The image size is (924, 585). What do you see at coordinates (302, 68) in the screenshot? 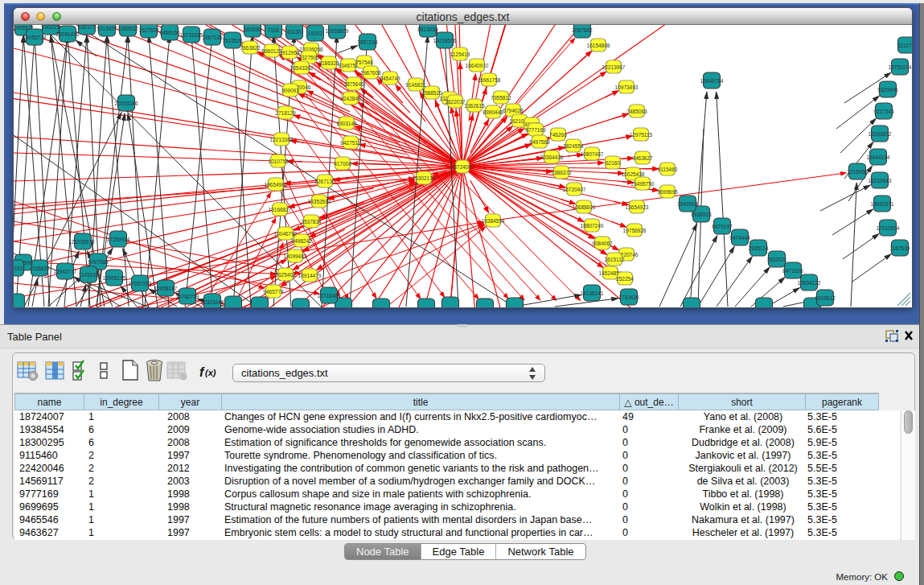
I see `svg-text: 10543362` at bounding box center [302, 68].